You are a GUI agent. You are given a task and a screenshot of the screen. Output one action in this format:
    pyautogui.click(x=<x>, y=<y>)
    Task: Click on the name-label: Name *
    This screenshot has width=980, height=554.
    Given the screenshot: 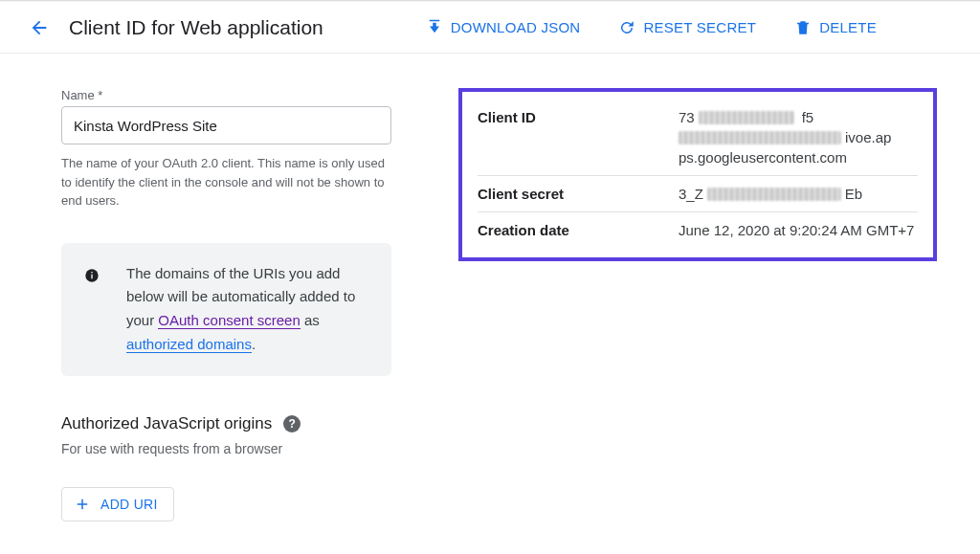 What is the action you would take?
    pyautogui.click(x=226, y=96)
    